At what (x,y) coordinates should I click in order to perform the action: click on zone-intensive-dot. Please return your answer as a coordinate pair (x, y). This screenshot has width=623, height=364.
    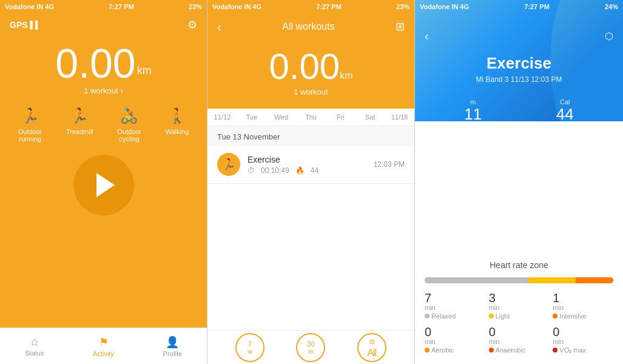
    Looking at the image, I should click on (555, 316).